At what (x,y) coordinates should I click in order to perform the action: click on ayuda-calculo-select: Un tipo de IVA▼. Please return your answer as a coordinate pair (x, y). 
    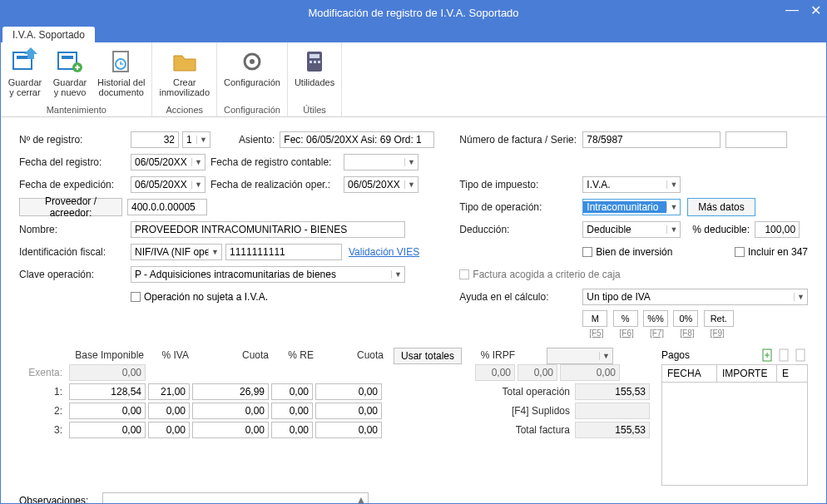
    Looking at the image, I should click on (696, 297).